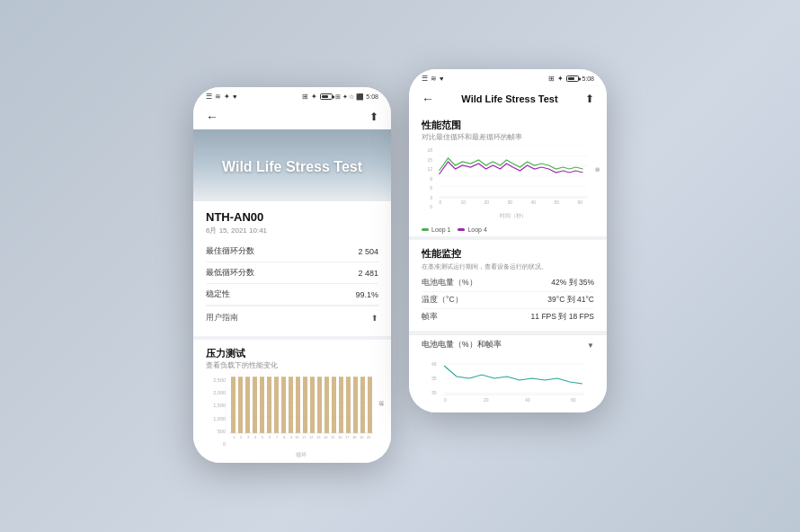 This screenshot has height=532, width=800. I want to click on svg-text: 0, so click(440, 202).